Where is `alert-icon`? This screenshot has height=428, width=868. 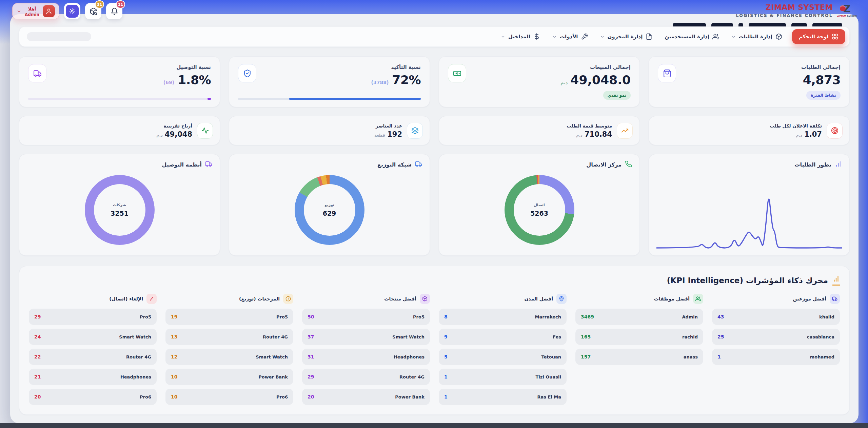 alert-icon is located at coordinates (288, 299).